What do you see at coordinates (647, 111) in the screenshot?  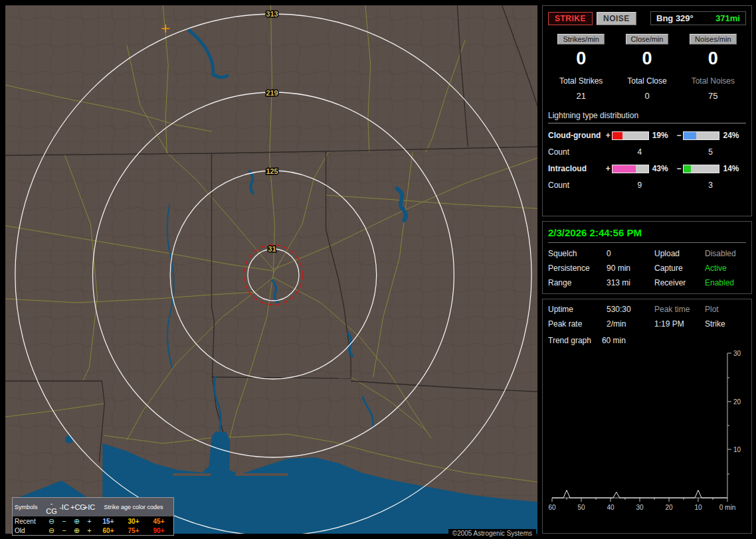 I see `strike-stats-panel: STRIKE NOISE Bng 329° 371mi Strikes/min …` at bounding box center [647, 111].